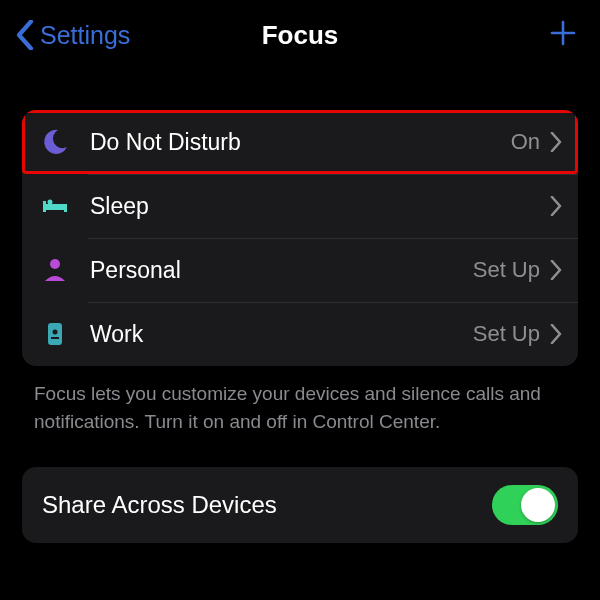 The image size is (600, 600). Describe the element at coordinates (25, 35) in the screenshot. I see `chevron-left-icon` at that location.